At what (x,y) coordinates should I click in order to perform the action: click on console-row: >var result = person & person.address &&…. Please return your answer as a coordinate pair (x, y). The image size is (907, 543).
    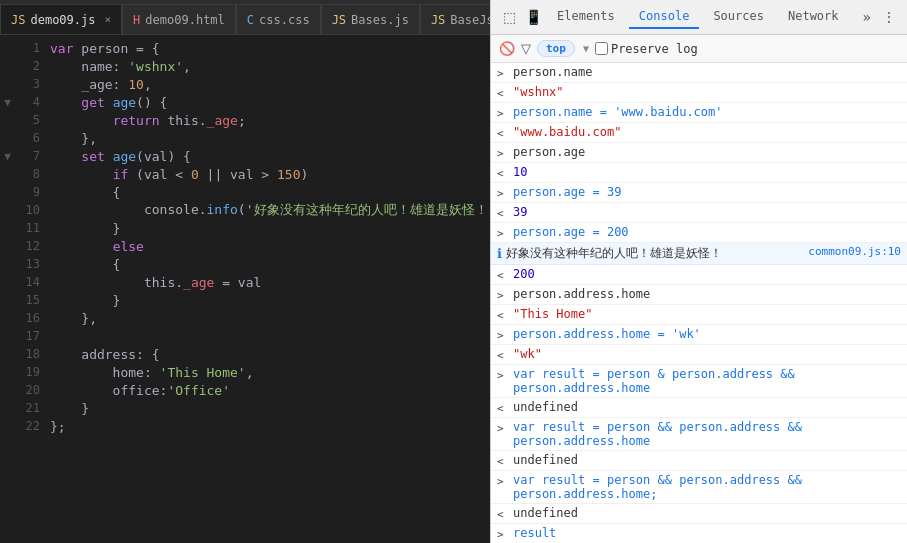
    Looking at the image, I should click on (699, 382).